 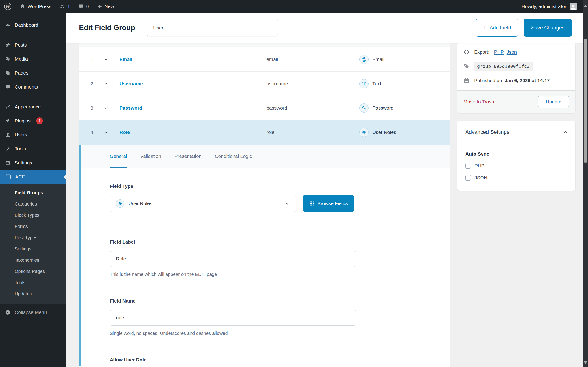 What do you see at coordinates (313, 108) in the screenshot?
I see `field-name: password` at bounding box center [313, 108].